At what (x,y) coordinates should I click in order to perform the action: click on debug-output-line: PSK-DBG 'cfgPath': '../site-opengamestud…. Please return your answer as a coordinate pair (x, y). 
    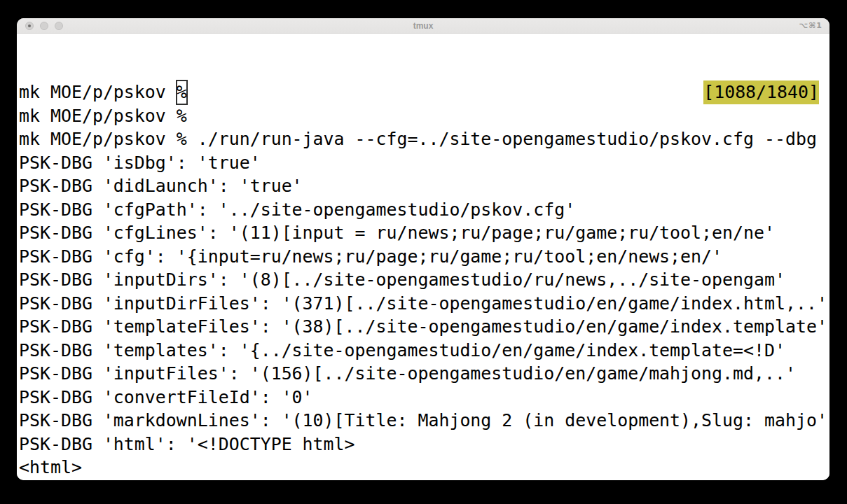
    Looking at the image, I should click on (425, 210).